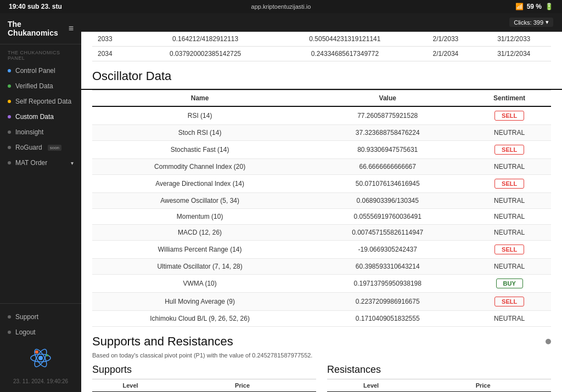  What do you see at coordinates (535, 7) in the screenshot?
I see `battery-level: 59 %` at bounding box center [535, 7].